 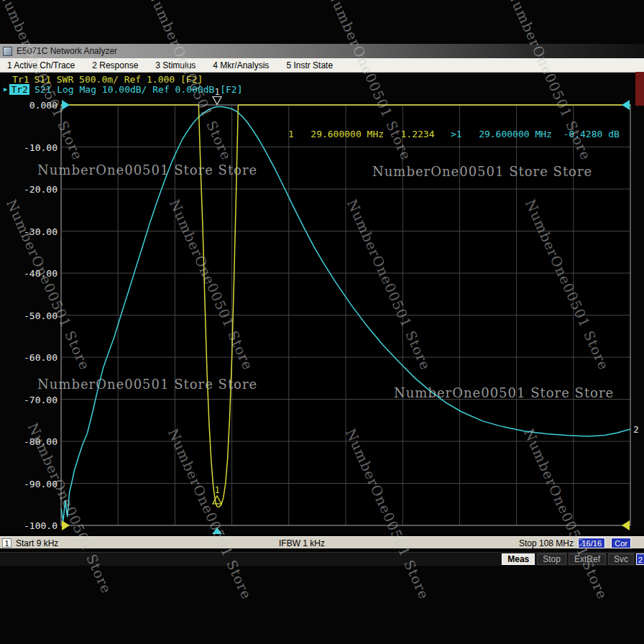 I want to click on y-axis-label: -50.00, so click(x=29, y=316).